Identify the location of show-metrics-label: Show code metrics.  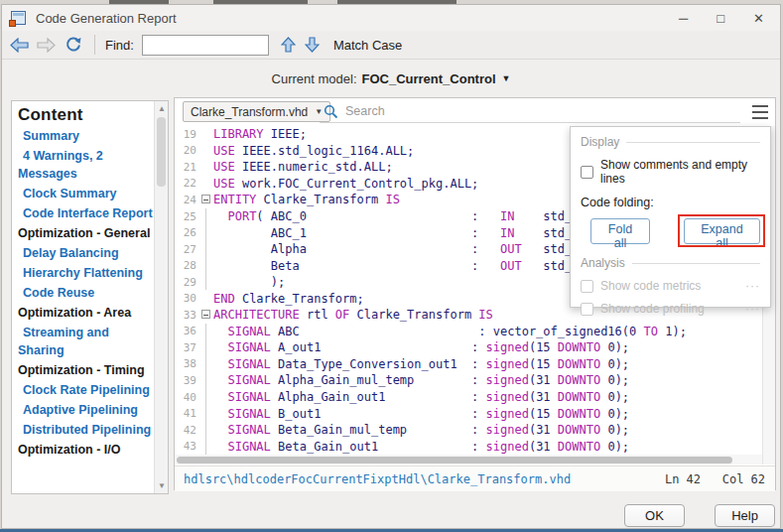
(651, 286).